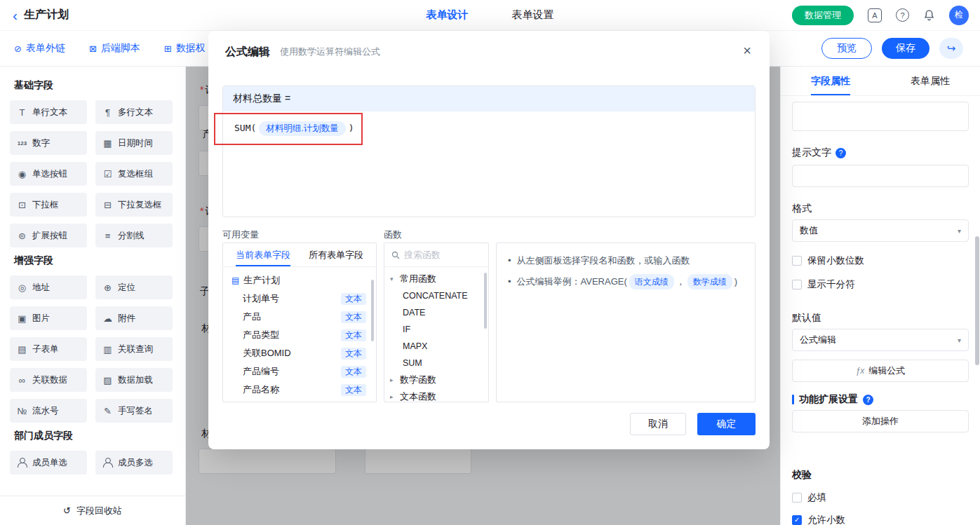 This screenshot has height=525, width=980. I want to click on field-item-checkbox-group: ☑复选框组, so click(134, 174).